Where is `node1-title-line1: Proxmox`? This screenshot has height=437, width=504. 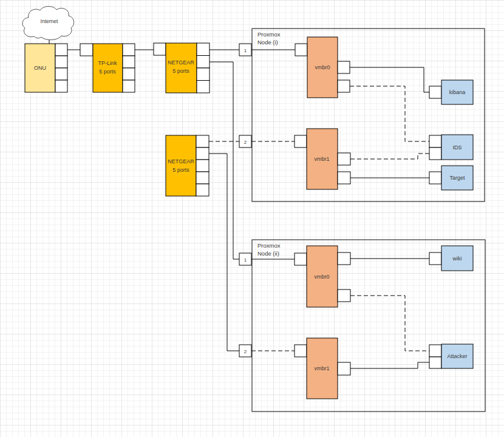 node1-title-line1: Proxmox is located at coordinates (269, 34).